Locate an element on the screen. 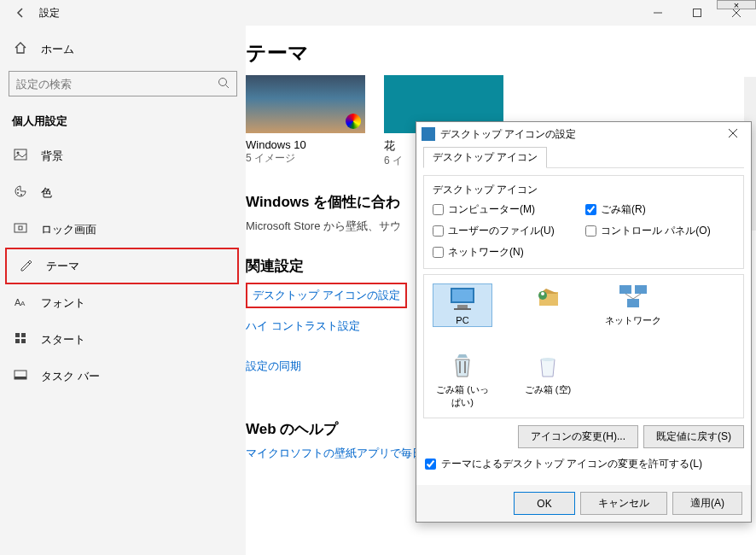 This screenshot has width=756, height=555. home-label: ホーム is located at coordinates (58, 50).